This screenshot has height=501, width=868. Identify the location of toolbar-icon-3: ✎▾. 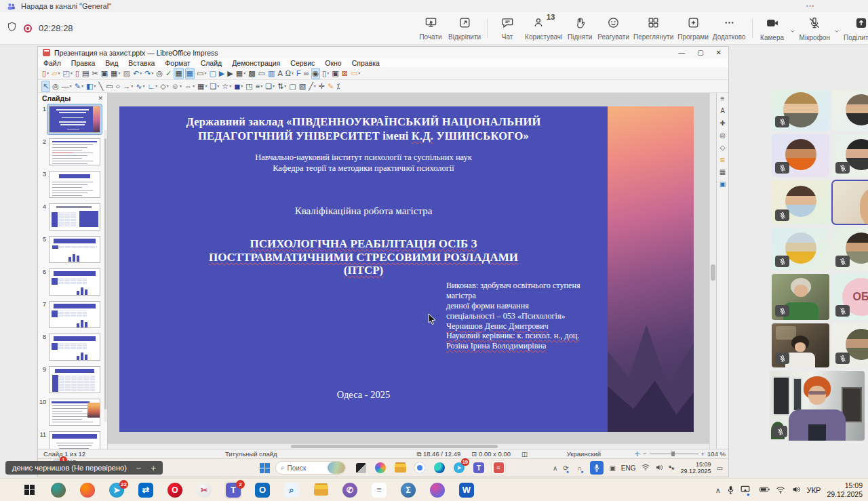
(79, 87).